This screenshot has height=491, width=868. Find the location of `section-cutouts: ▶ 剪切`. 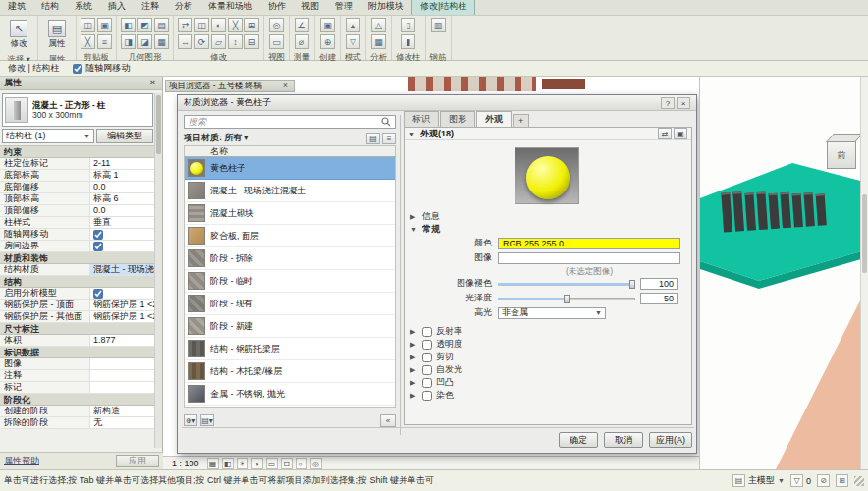

section-cutouts: ▶ 剪切 is located at coordinates (548, 357).